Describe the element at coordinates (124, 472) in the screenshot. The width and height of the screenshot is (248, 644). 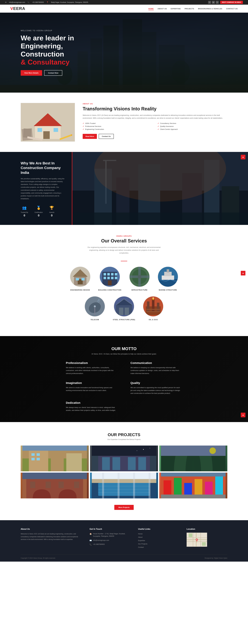
I see `projects-grid` at that location.